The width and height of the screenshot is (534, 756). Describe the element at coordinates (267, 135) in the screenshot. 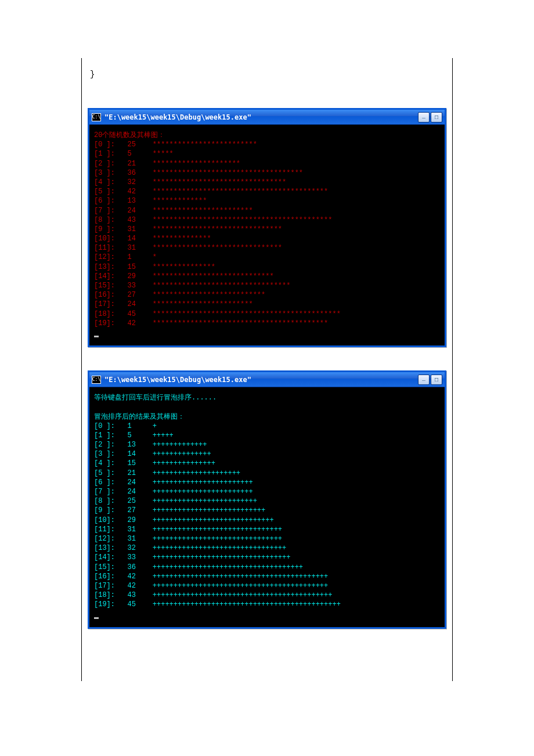

I see `before-header: 20个随机数及其棒图：` at that location.